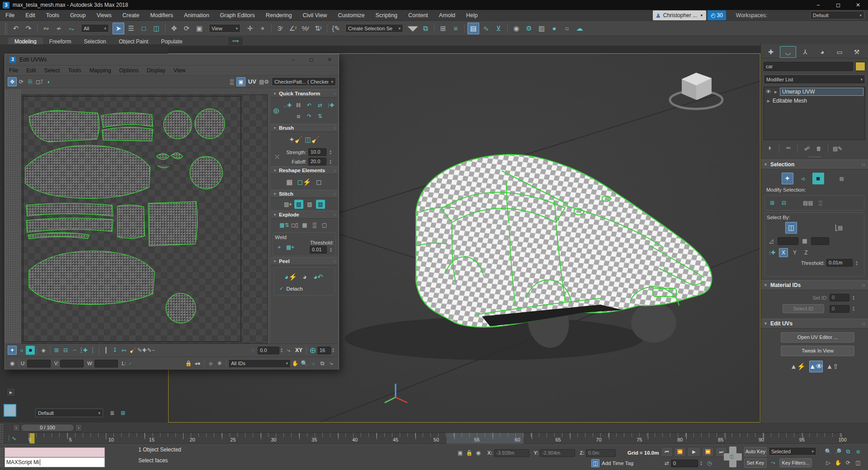 This screenshot has height=470, width=868. What do you see at coordinates (821, 203) in the screenshot?
I see `select-ring-icon: ░` at bounding box center [821, 203].